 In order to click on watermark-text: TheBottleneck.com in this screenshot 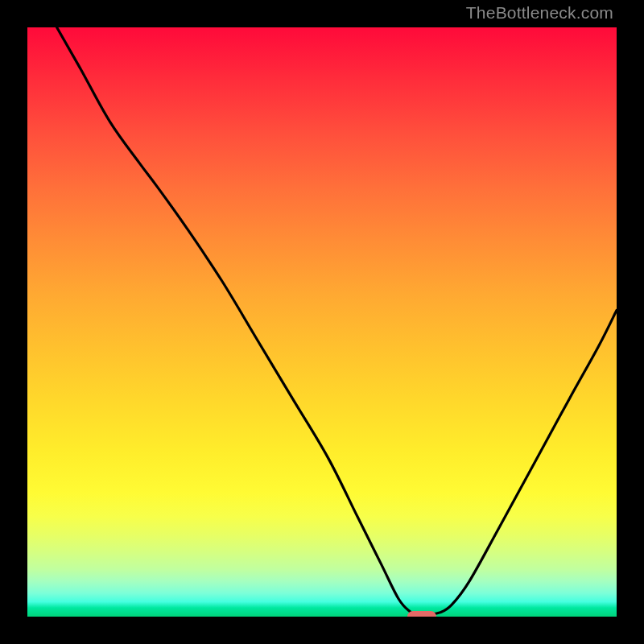, I will do `click(539, 13)`.